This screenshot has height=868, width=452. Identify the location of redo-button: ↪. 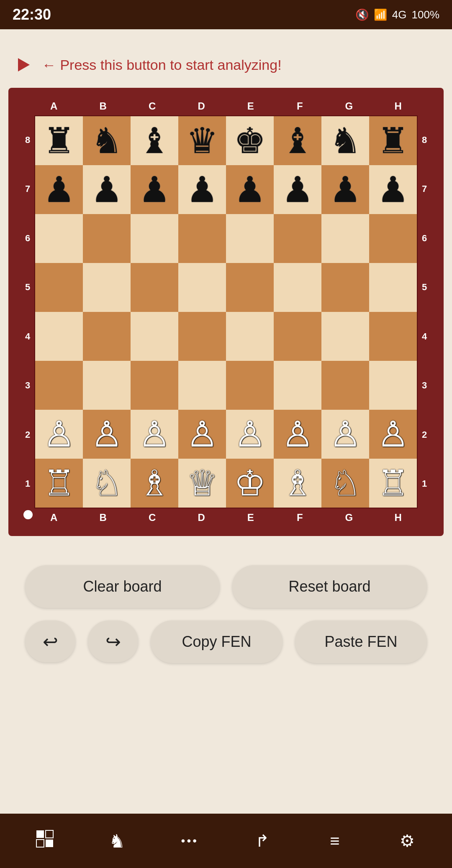
(113, 641).